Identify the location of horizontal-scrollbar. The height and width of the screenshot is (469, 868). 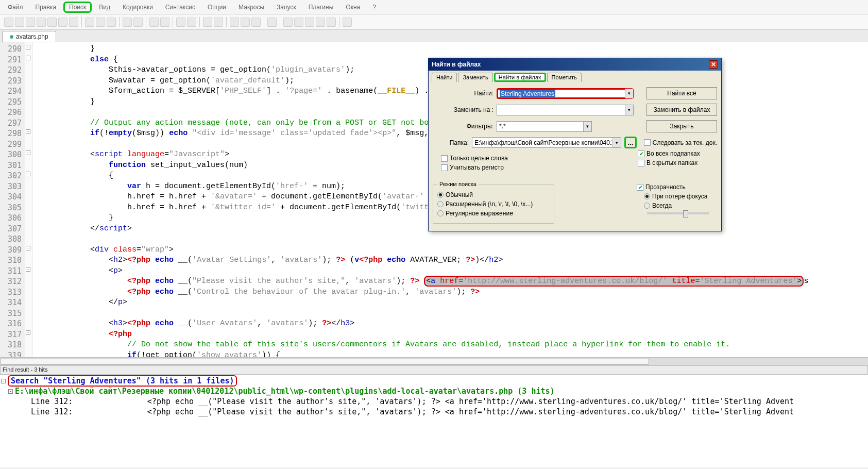
(434, 361).